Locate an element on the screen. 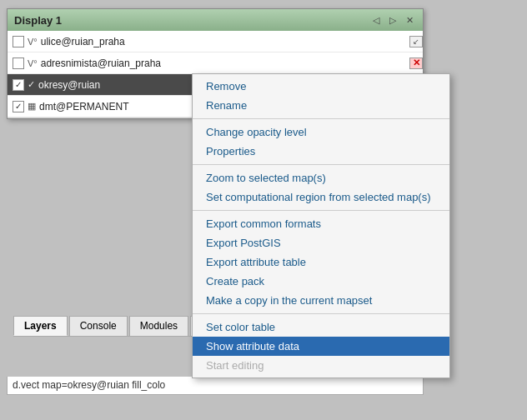 This screenshot has height=420, width=527. close-btn: ✕ is located at coordinates (409, 20).